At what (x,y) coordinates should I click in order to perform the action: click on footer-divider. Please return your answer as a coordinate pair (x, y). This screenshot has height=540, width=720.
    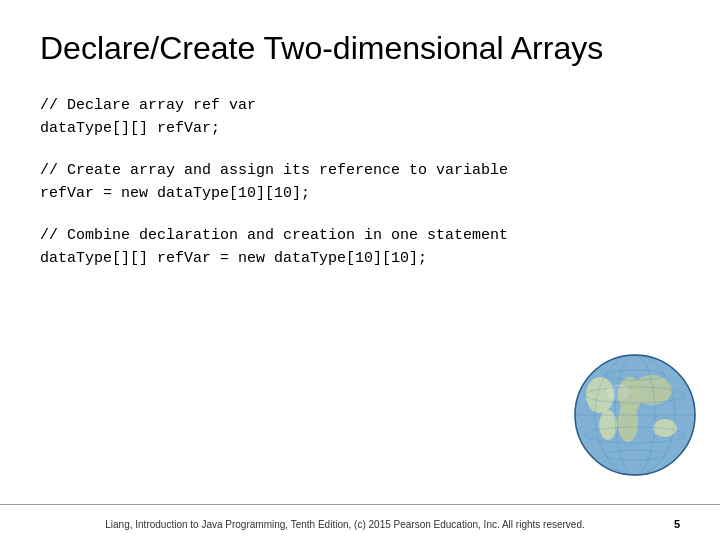
    Looking at the image, I should click on (360, 504).